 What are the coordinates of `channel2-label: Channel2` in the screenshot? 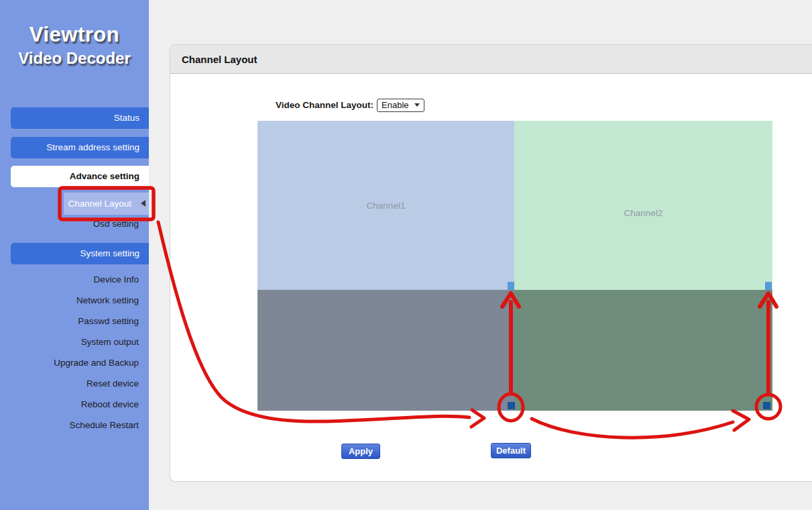 It's located at (644, 213).